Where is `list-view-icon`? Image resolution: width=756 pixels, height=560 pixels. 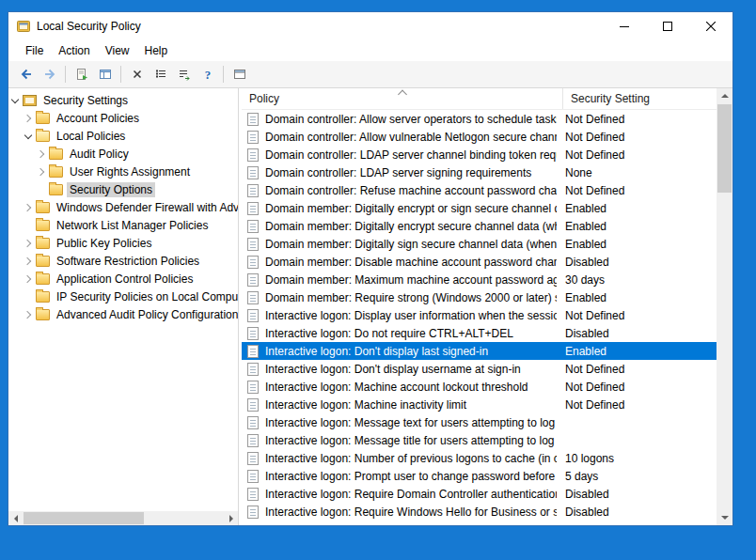
list-view-icon is located at coordinates (160, 75).